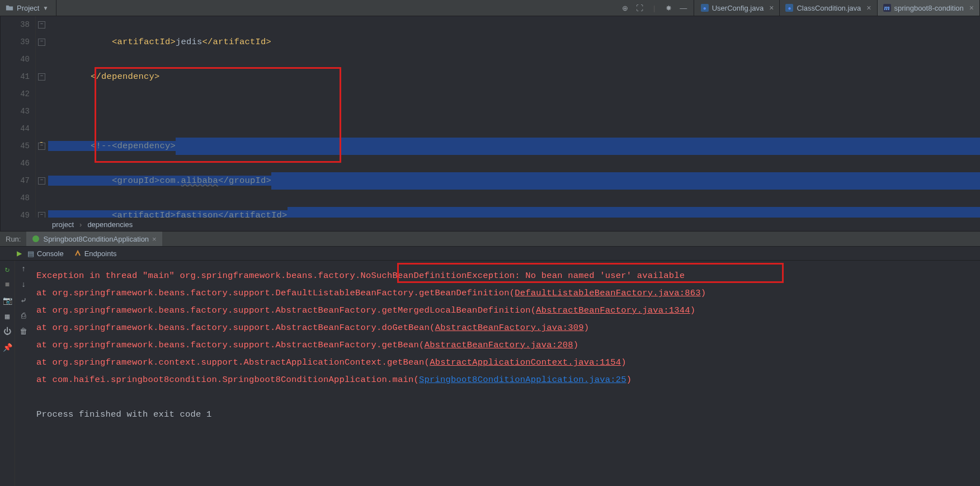 This screenshot has height=486, width=980. What do you see at coordinates (233, 362) in the screenshot?
I see `console-line: at org.springframework.context.support.A…` at bounding box center [233, 362].